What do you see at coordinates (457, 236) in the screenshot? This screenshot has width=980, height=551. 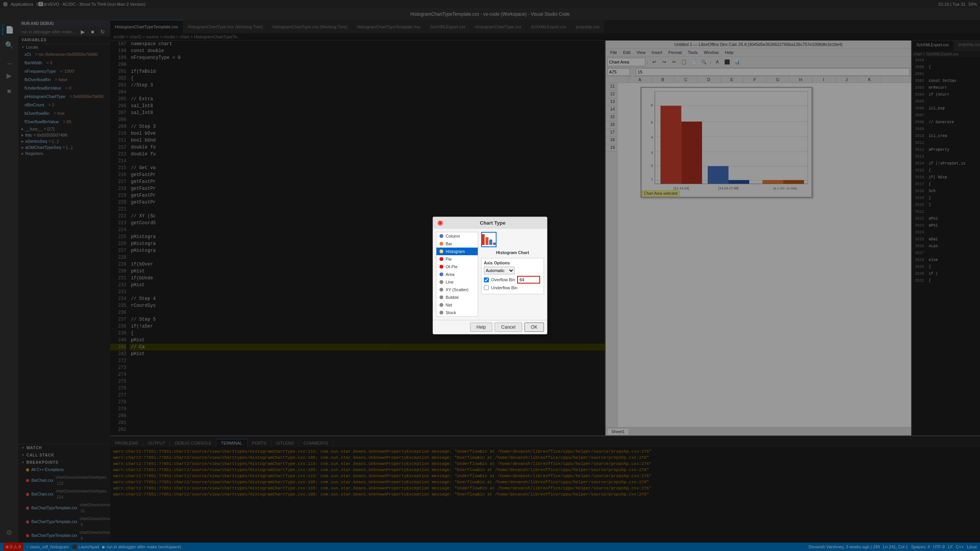 I see `chart-type-item-column: Column` at bounding box center [457, 236].